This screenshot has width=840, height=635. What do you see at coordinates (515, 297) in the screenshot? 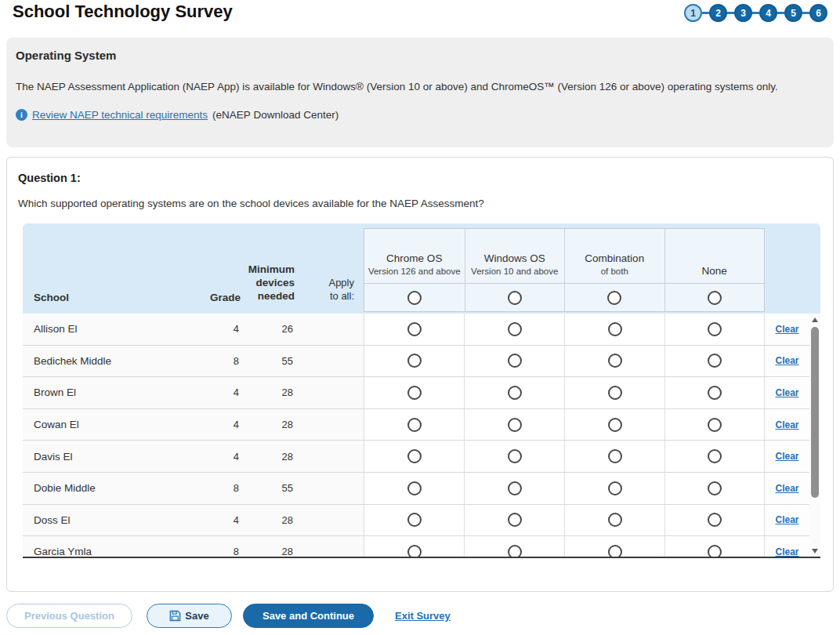
I see `apply-all-cell-windows-os` at bounding box center [515, 297].